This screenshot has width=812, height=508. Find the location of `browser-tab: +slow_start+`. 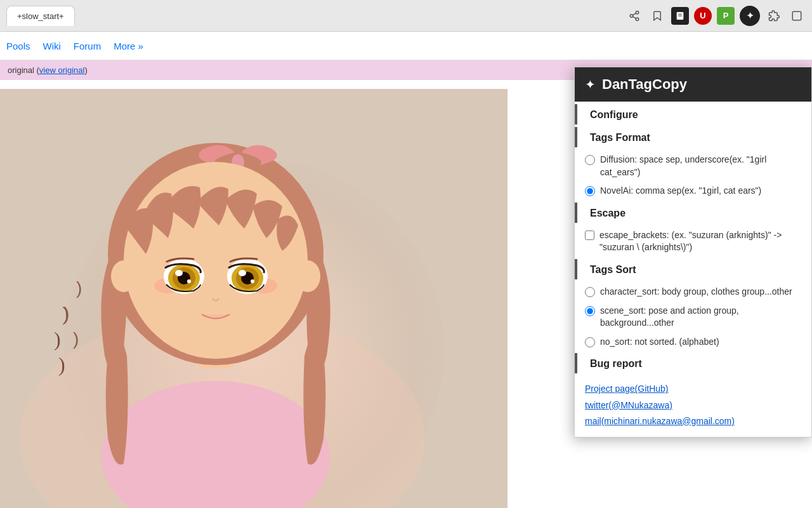

browser-tab: +slow_start+ is located at coordinates (41, 16).